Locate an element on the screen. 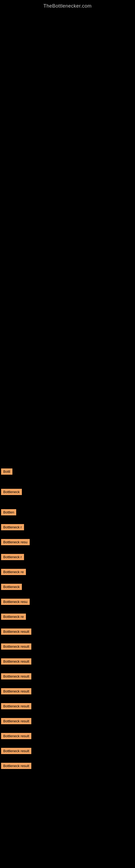 This screenshot has height=868, width=135. bottleneck-label-17: Bottleneck result is located at coordinates (16, 721).